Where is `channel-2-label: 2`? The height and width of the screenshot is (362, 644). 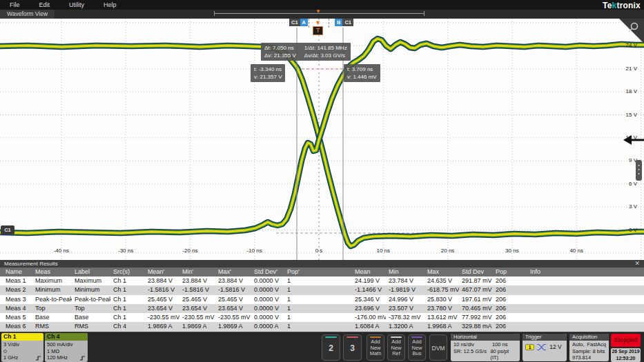 channel-2-label: 2 is located at coordinates (331, 348).